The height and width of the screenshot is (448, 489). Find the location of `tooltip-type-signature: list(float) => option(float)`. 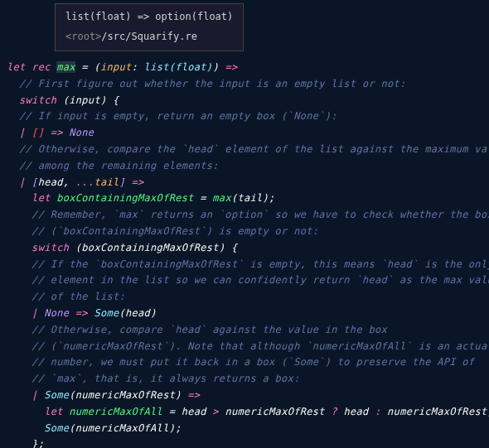

tooltip-type-signature: list(float) => option(float) is located at coordinates (149, 17).